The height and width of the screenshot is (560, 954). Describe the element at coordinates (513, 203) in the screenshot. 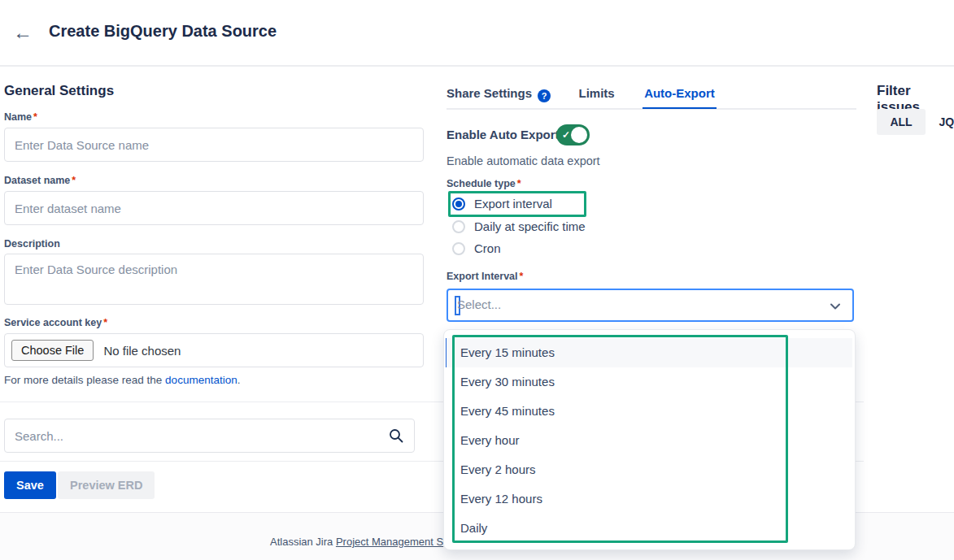

I see `radio-label: Export interval` at that location.